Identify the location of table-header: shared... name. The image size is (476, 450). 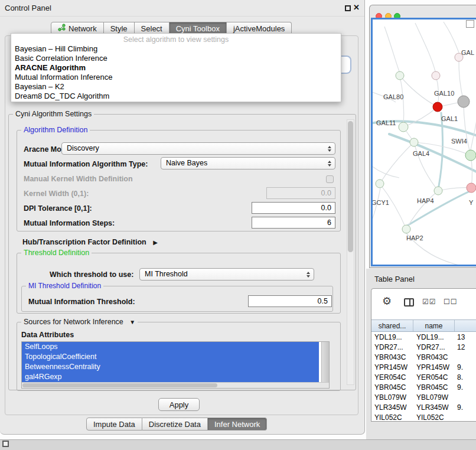
(424, 326).